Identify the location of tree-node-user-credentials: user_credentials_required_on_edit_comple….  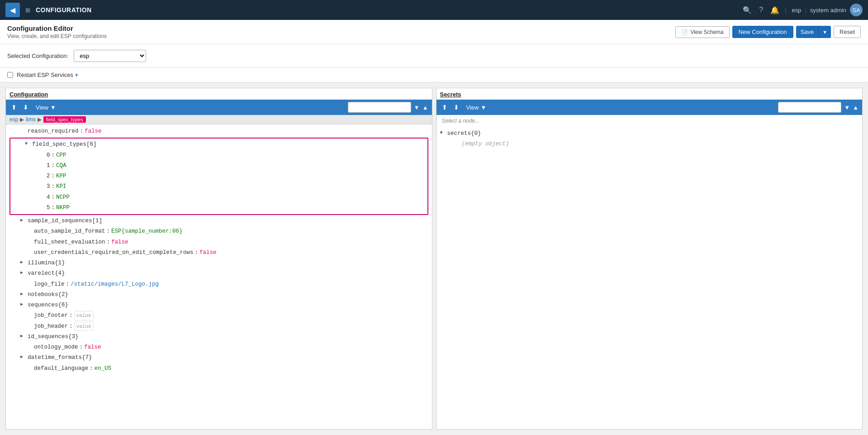
(219, 253).